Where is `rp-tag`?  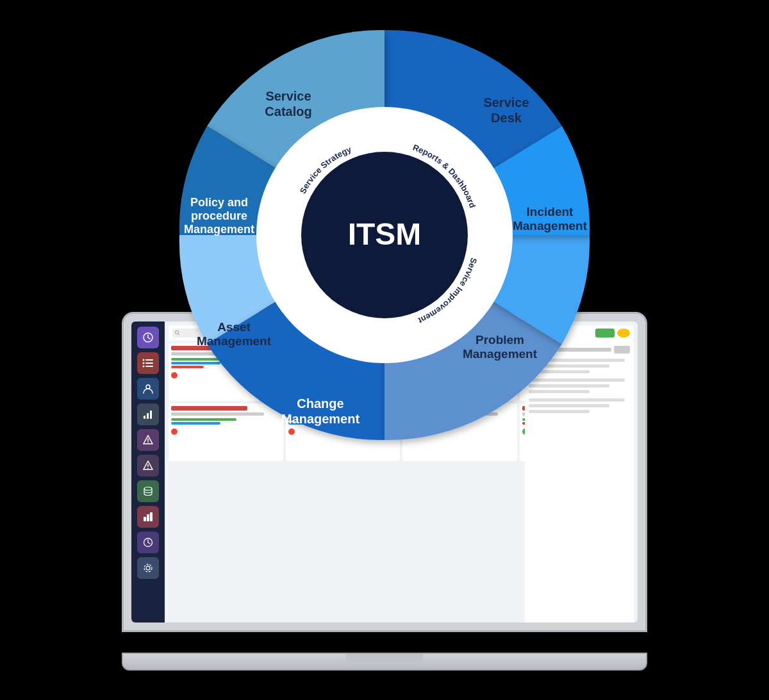
rp-tag is located at coordinates (622, 350).